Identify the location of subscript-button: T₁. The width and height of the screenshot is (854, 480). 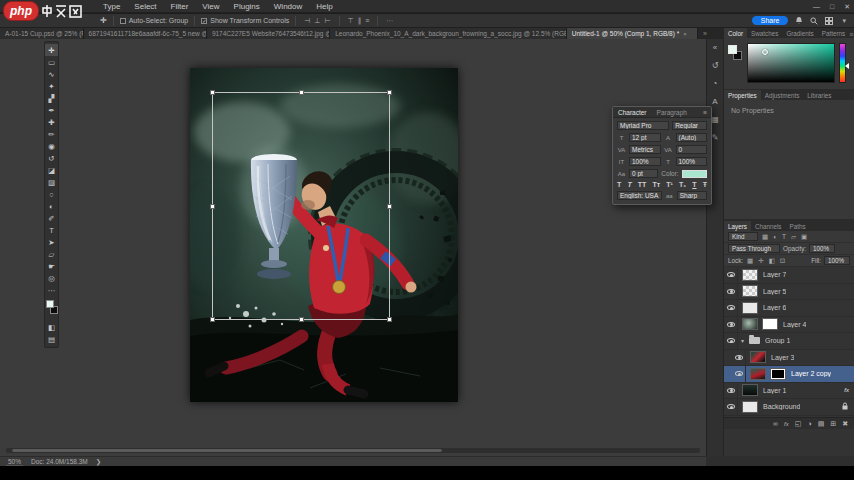
(682, 184).